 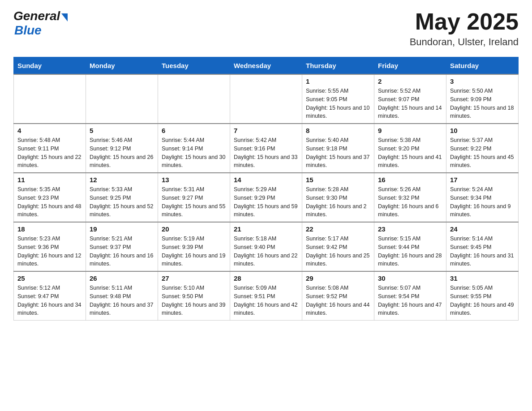 What do you see at coordinates (194, 66) in the screenshot?
I see `header-tuesday: Tuesday` at bounding box center [194, 66].